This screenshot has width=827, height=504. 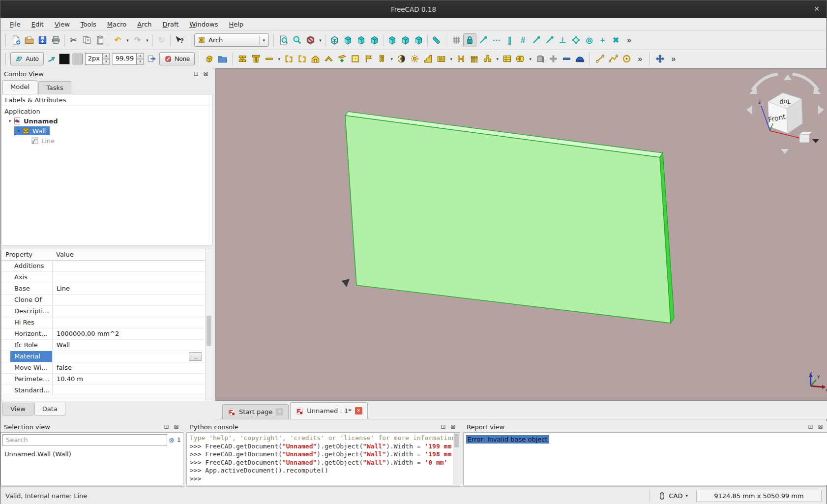 I want to click on arch-add-component-button, so click(x=554, y=59).